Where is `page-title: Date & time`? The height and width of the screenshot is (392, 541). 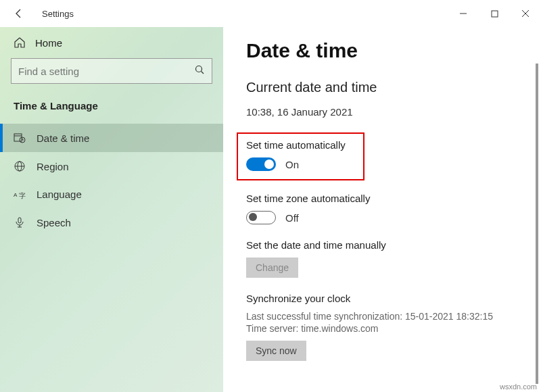 page-title: Date & time is located at coordinates (383, 51).